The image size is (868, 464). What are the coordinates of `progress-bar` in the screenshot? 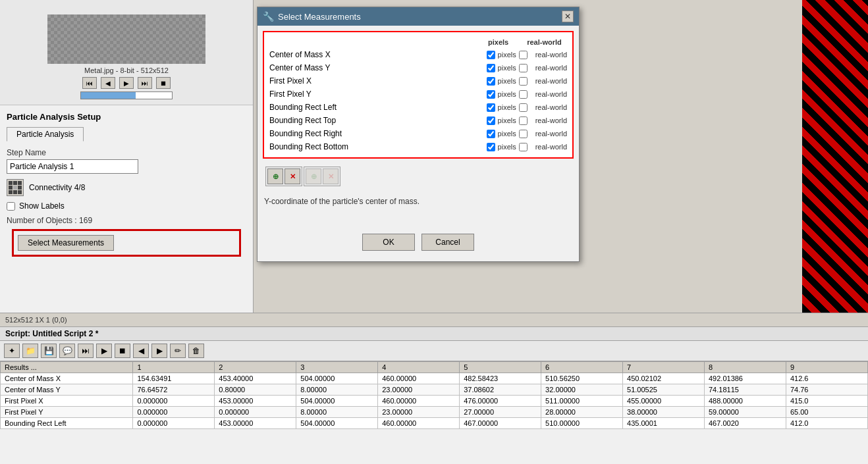 It's located at (126, 95).